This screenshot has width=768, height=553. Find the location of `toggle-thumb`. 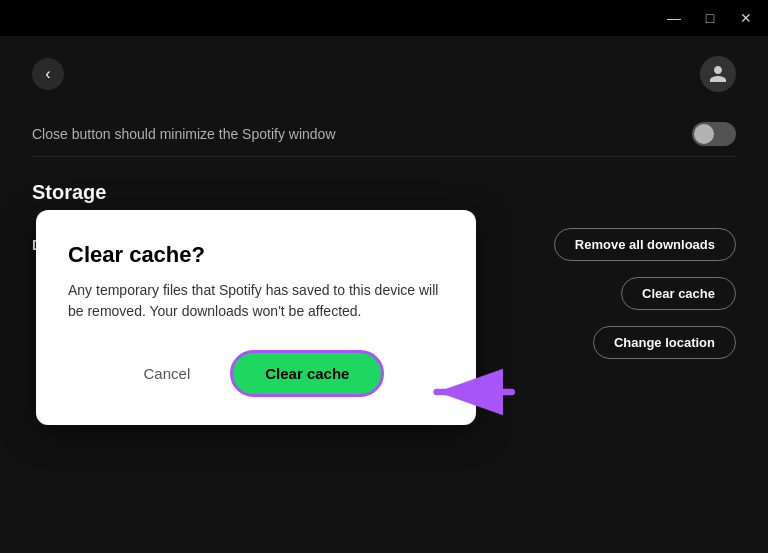

toggle-thumb is located at coordinates (704, 134).